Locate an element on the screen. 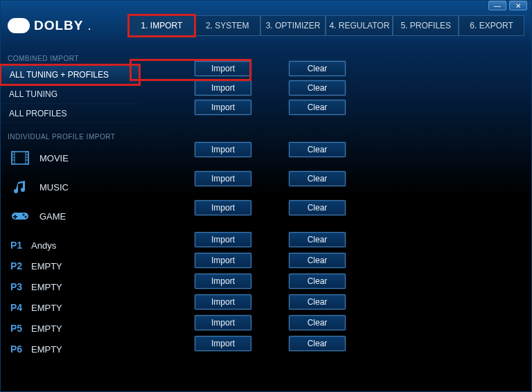 The image size is (532, 392). tab-export: 6. EXPORT is located at coordinates (492, 26).